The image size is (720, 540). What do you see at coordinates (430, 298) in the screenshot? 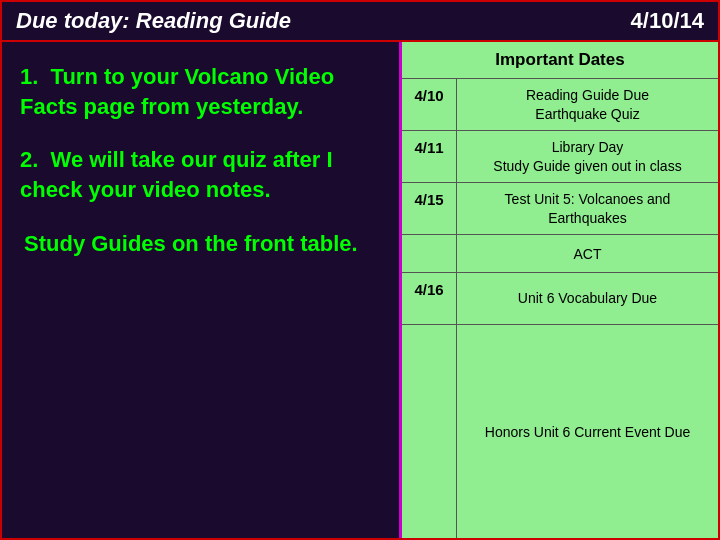
I see `date-cell-416: 4/16` at bounding box center [430, 298].